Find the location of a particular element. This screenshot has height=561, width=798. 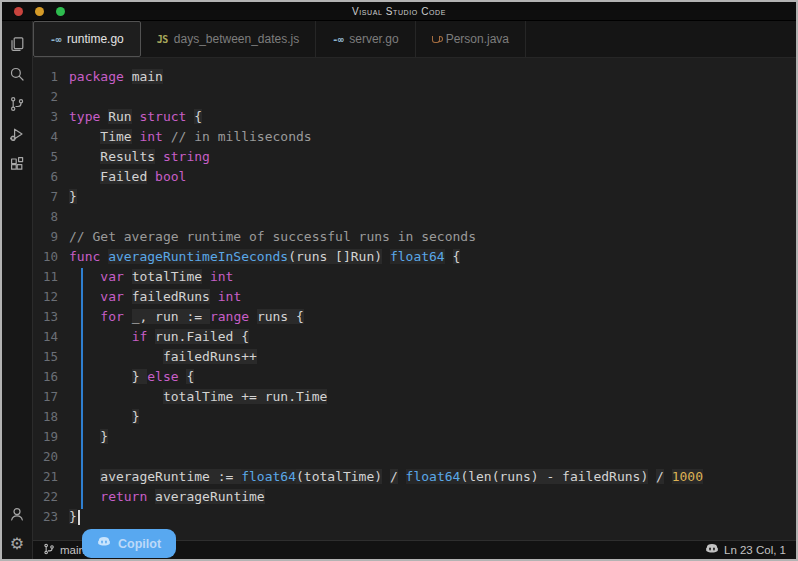

line-number: 7 is located at coordinates (51, 197).